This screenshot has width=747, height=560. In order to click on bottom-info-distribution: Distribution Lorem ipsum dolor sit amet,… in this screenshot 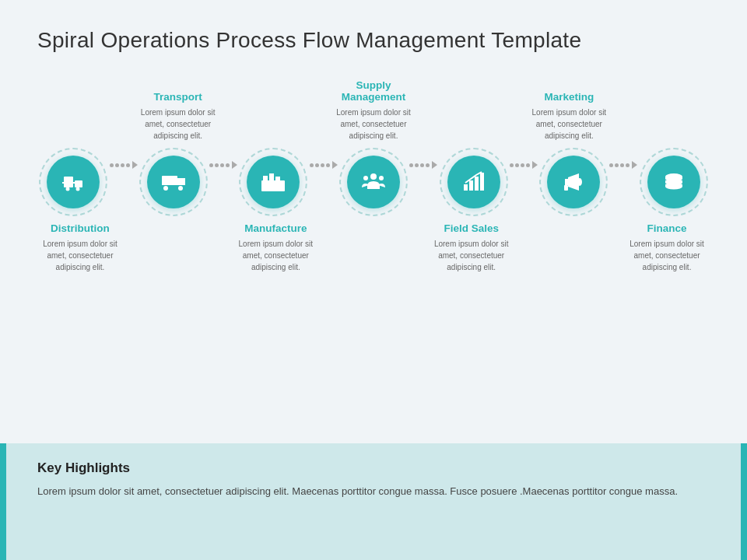, I will do `click(80, 251)`.